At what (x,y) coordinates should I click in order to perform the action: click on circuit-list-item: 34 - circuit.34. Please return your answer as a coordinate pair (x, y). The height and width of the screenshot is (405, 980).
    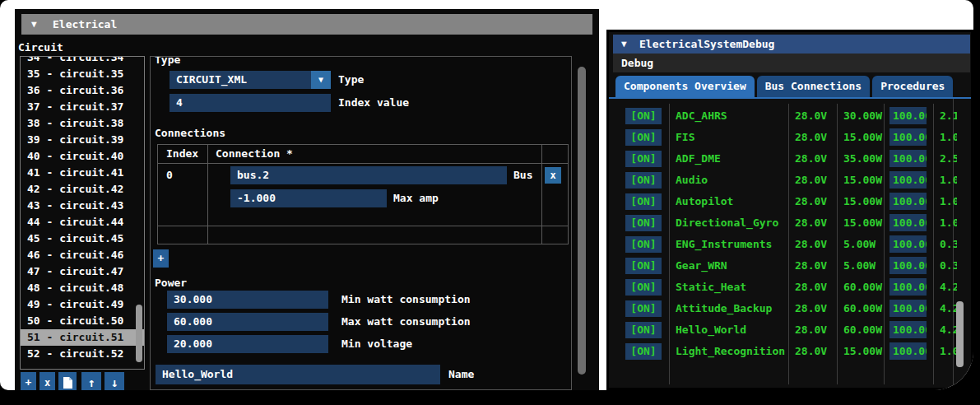
    Looking at the image, I should click on (82, 61).